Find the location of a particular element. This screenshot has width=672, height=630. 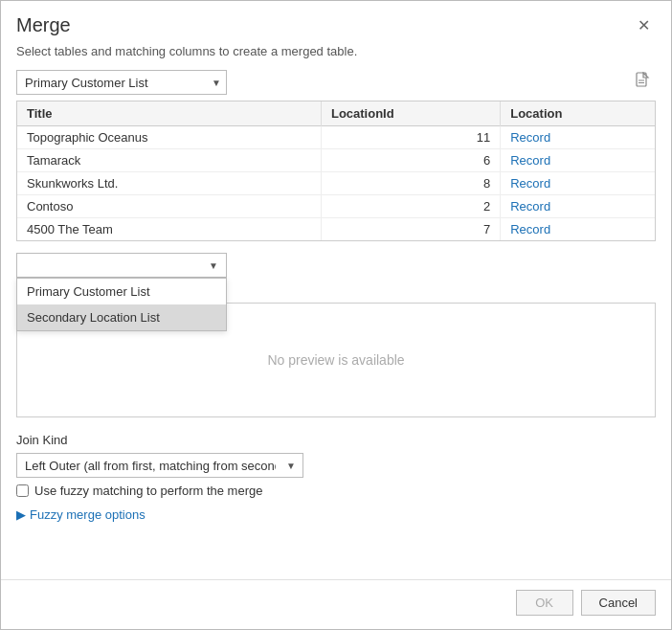

primary-top-row: Primary Customer List Secondary Location… is located at coordinates (336, 82).